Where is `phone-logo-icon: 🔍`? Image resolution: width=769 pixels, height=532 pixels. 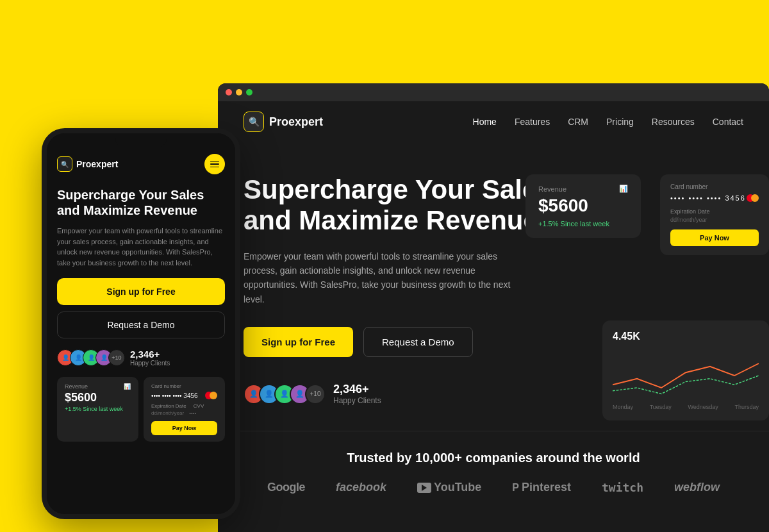
phone-logo-icon: 🔍 is located at coordinates (65, 164).